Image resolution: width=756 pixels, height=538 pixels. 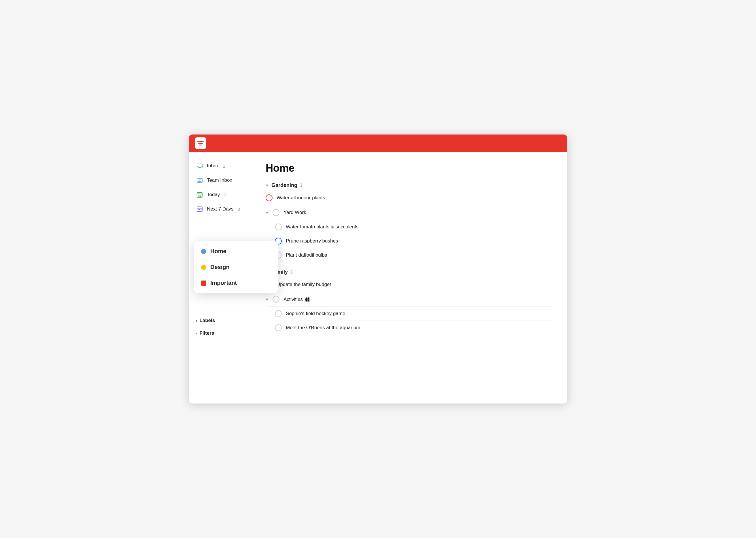 I want to click on sidebar-nav: Inbox 2 Team Inbox, so click(x=222, y=188).